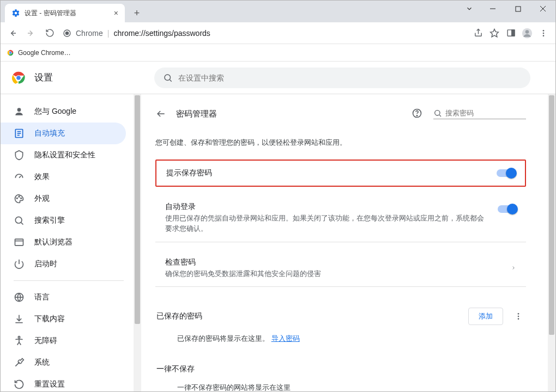  What do you see at coordinates (63, 382) in the screenshot?
I see `sidebar-item-reset: 重置设置` at bounding box center [63, 382].